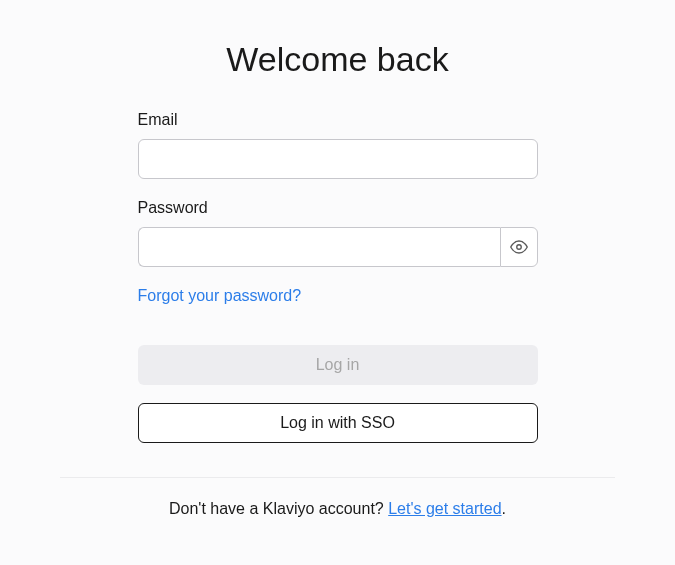 The width and height of the screenshot is (675, 565). I want to click on forgot-password-link: Forgot your password?, so click(220, 296).